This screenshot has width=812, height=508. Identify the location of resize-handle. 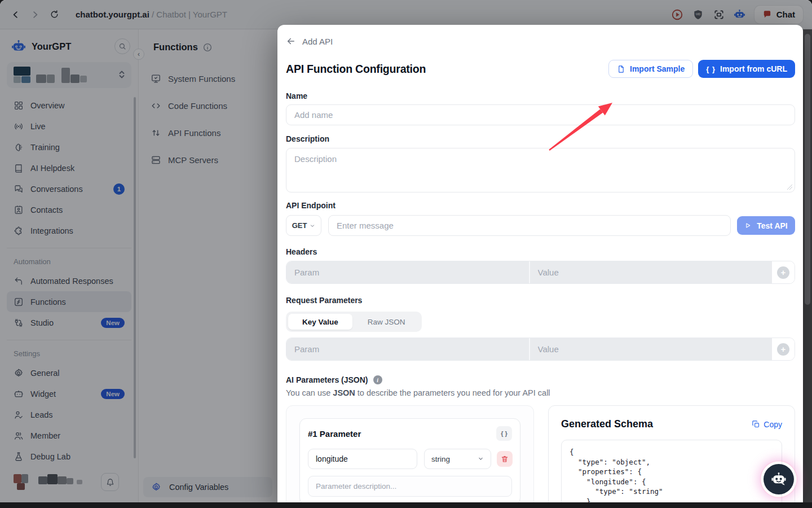
(789, 187).